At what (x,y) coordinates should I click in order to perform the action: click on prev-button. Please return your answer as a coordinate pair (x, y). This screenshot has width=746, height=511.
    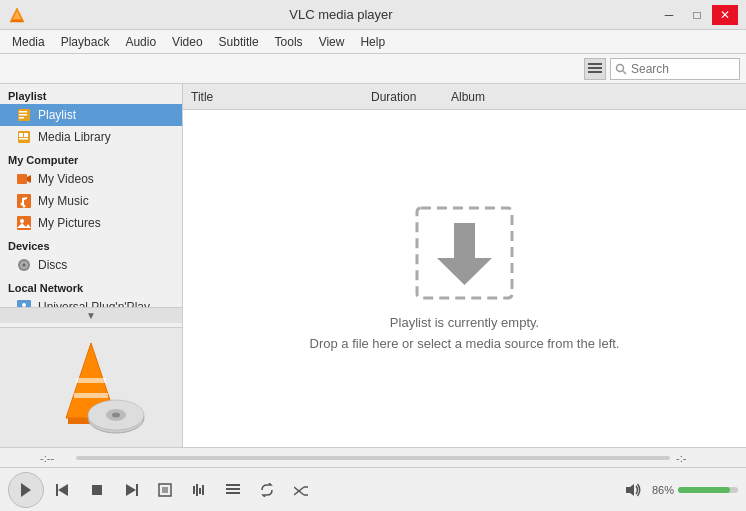
    Looking at the image, I should click on (63, 490).